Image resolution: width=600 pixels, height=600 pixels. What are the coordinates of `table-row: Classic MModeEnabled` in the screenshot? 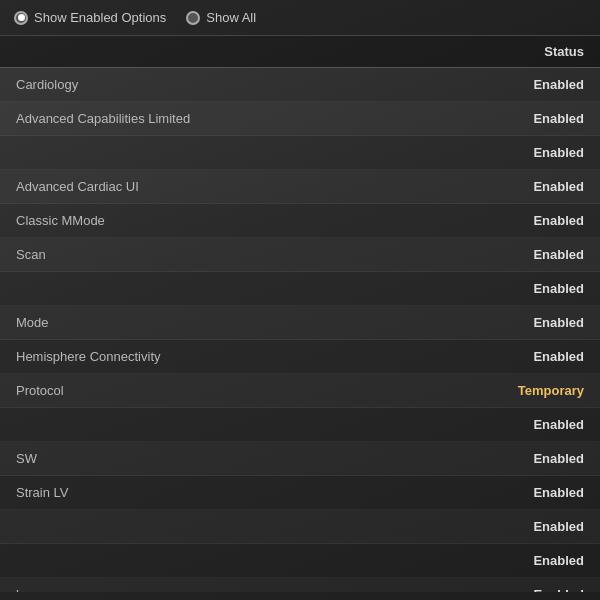 It's located at (300, 221).